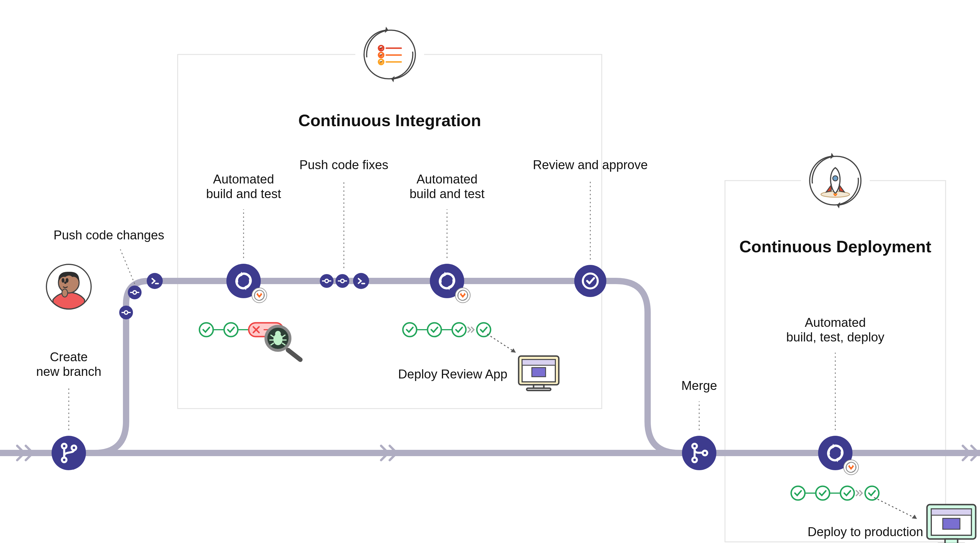 The height and width of the screenshot is (543, 980). What do you see at coordinates (590, 164) in the screenshot?
I see `label-review-approve: Review and approve` at bounding box center [590, 164].